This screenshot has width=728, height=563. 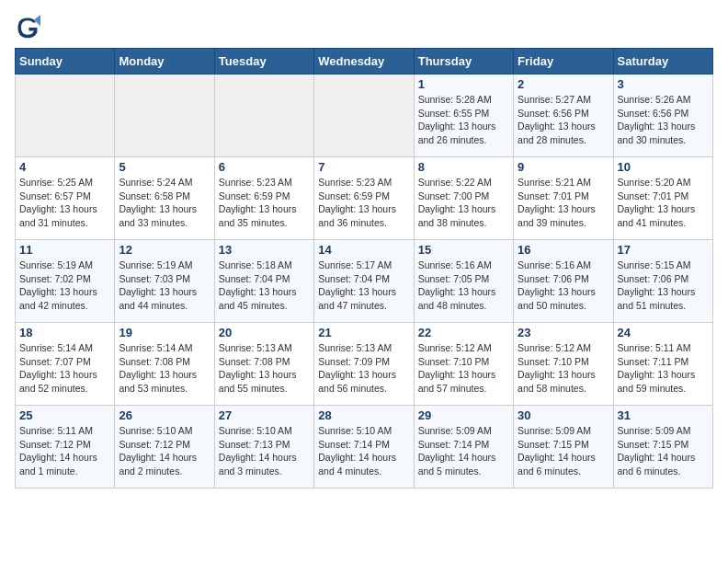 I want to click on day-info: Sunrise: 5:14 AMSunset: 7:08 PMDaylight:…, so click(x=164, y=368).